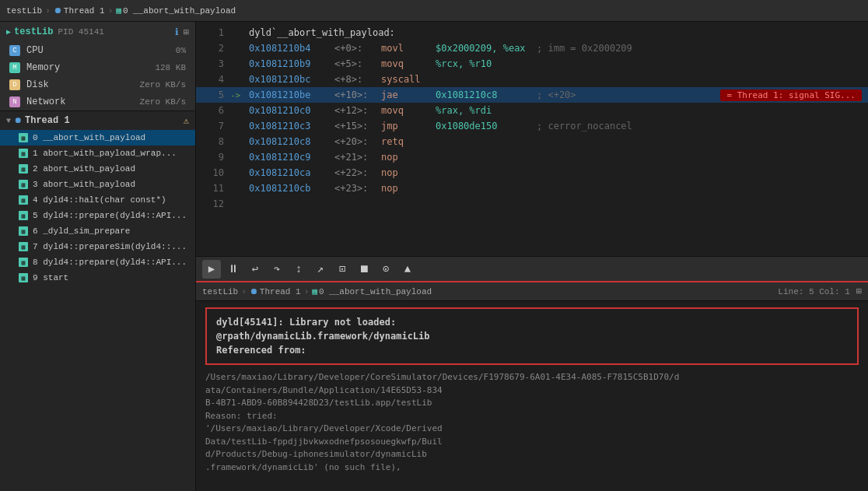 This screenshot has height=491, width=868. Describe the element at coordinates (213, 157) in the screenshot. I see `ln-9: 9` at that location.